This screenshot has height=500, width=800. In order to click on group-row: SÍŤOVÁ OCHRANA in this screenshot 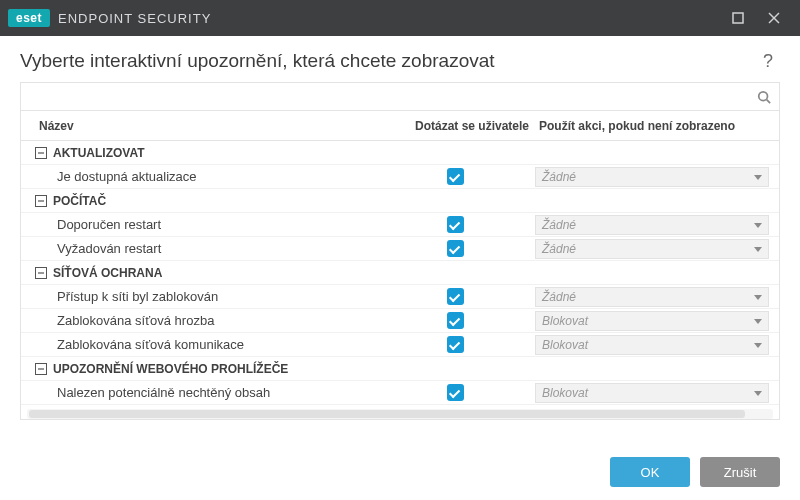, I will do `click(400, 273)`.